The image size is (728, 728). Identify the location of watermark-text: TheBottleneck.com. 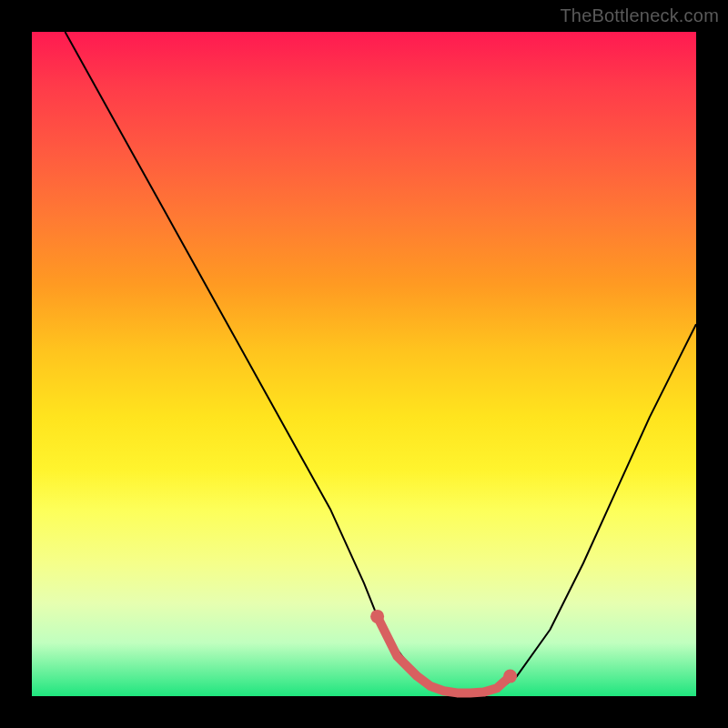
(639, 16).